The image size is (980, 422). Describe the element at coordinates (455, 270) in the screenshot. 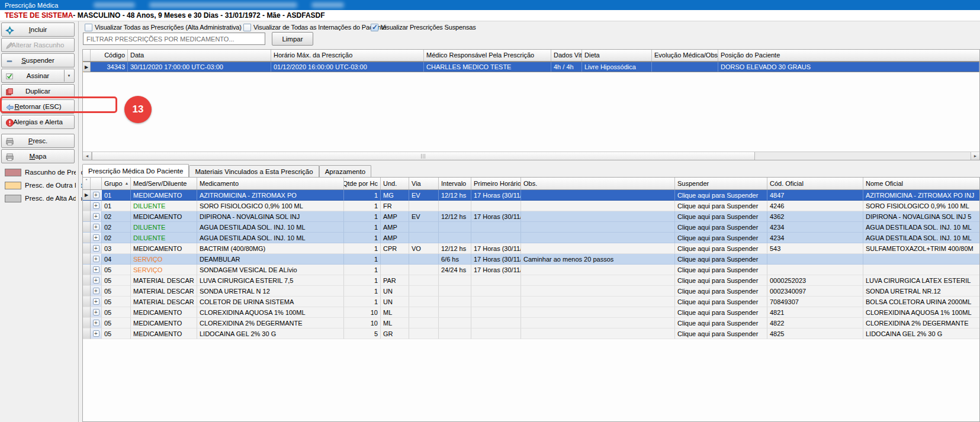

I see `cell-intervalo: 24/24 hs` at that location.